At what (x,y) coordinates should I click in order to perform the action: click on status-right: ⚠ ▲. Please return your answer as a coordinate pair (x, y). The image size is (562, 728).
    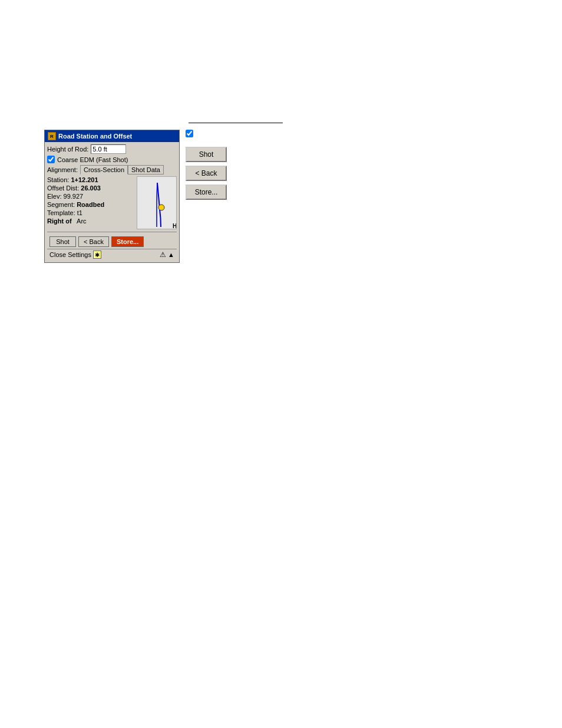
    Looking at the image, I should click on (167, 255).